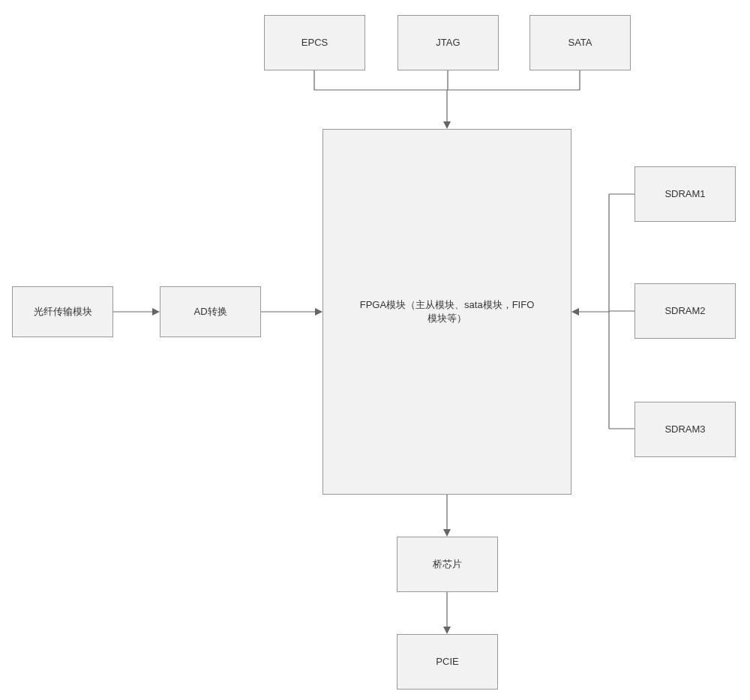  I want to click on sdram3-label: SDRAM3, so click(685, 429).